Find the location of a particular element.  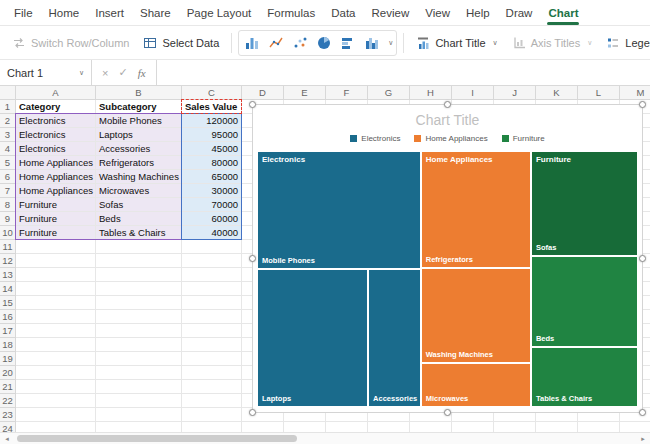

axis-titles-button: Axis Titles∨ is located at coordinates (552, 43).